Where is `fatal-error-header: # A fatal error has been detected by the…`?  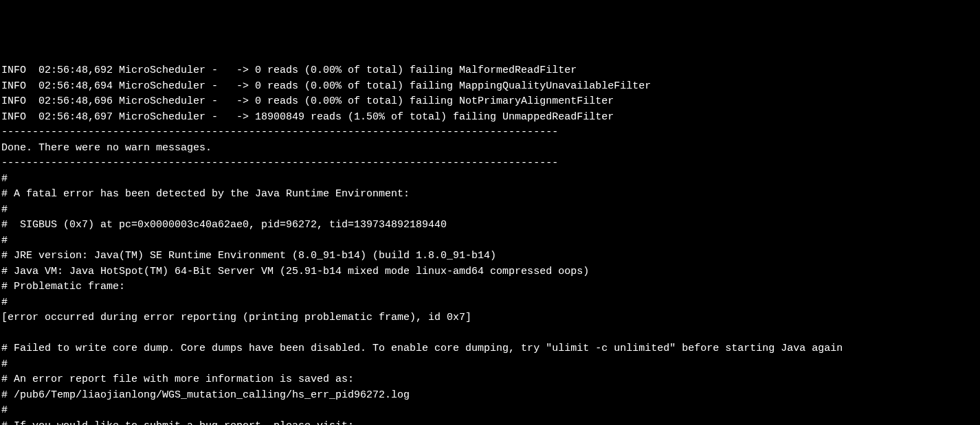
fatal-error-header: # A fatal error has been detected by the… is located at coordinates (205, 194).